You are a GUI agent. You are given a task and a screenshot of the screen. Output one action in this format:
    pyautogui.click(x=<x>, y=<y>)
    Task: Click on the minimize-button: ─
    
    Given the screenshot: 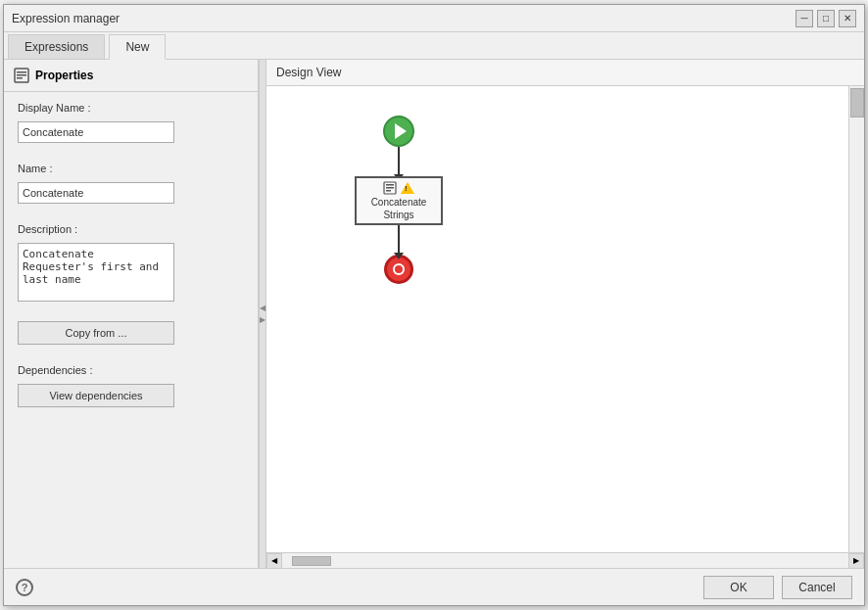 What is the action you would take?
    pyautogui.click(x=804, y=19)
    